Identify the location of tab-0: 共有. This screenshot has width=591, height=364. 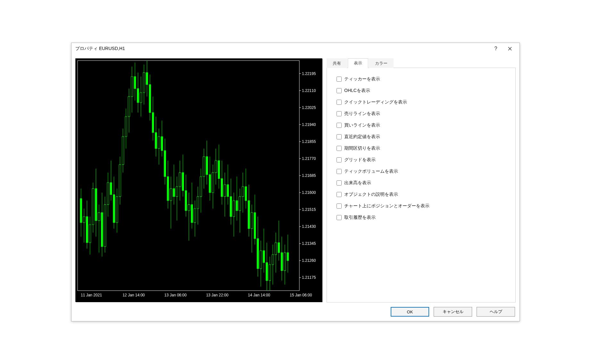
(337, 63).